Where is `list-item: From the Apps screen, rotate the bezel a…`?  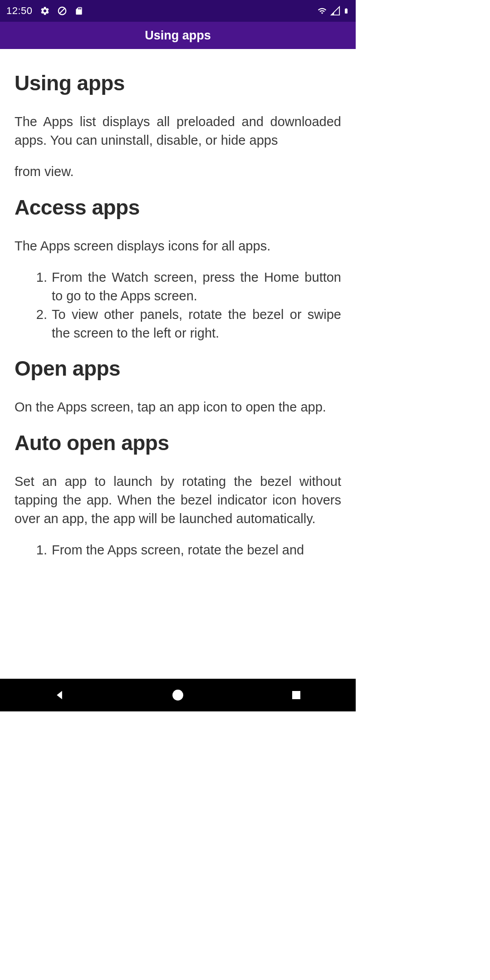 list-item: From the Apps screen, rotate the bezel a… is located at coordinates (196, 550).